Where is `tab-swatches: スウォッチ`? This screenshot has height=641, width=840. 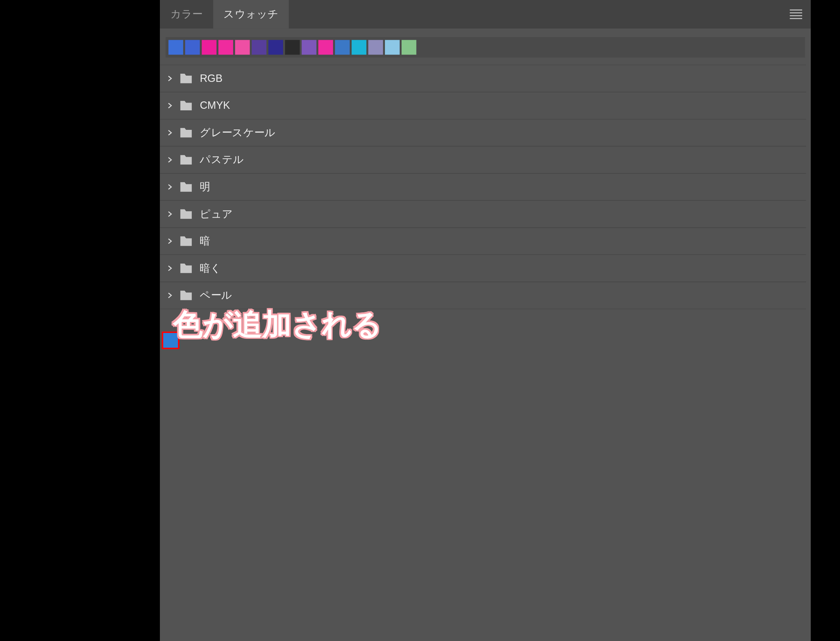
tab-swatches: スウォッチ is located at coordinates (251, 14).